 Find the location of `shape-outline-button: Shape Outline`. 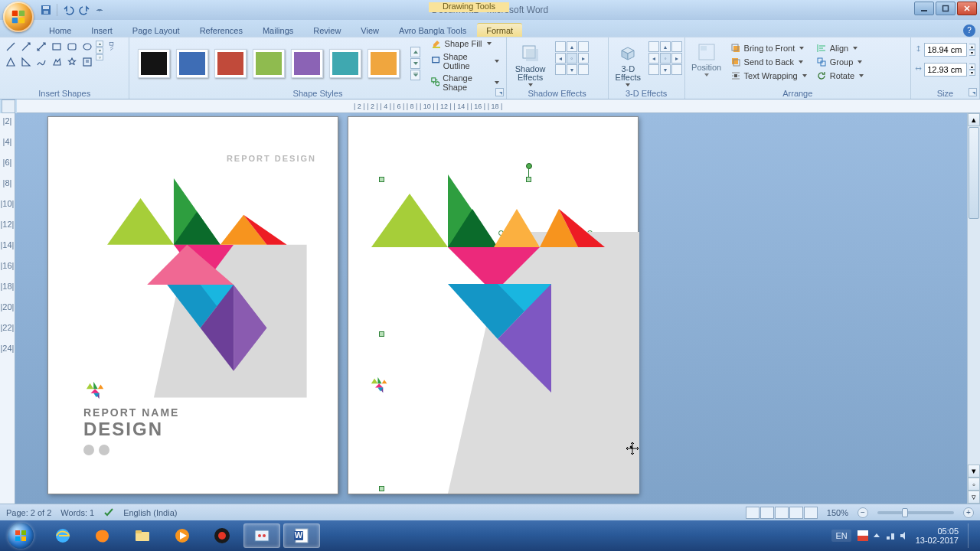

shape-outline-button: Shape Outline is located at coordinates (466, 61).